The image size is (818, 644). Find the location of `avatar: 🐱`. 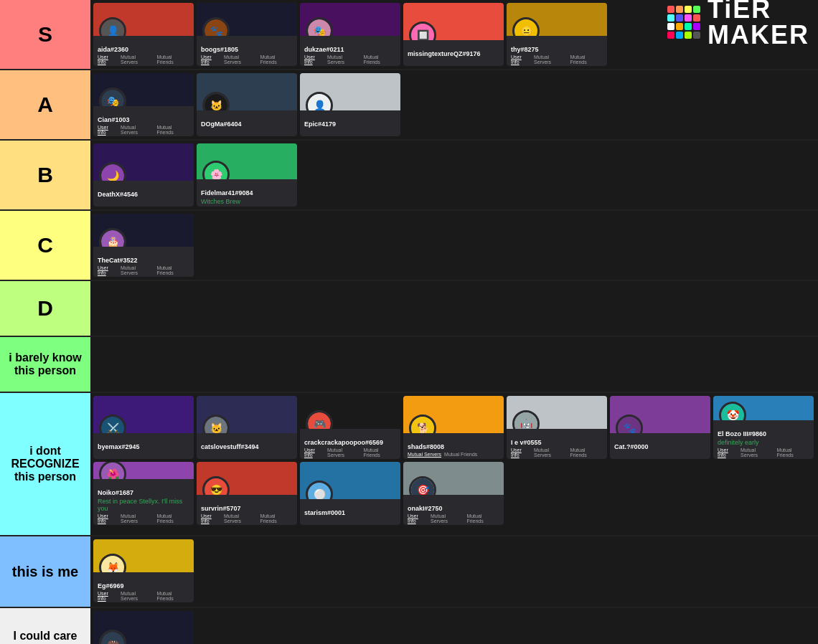

avatar: 🐱 is located at coordinates (216, 424).